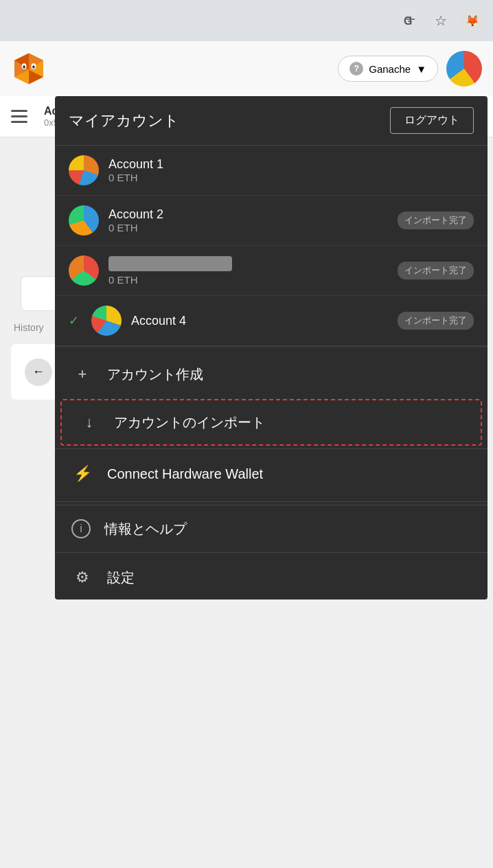 The image size is (493, 868). What do you see at coordinates (271, 578) in the screenshot?
I see `settings-item: ⚙ 設定` at bounding box center [271, 578].